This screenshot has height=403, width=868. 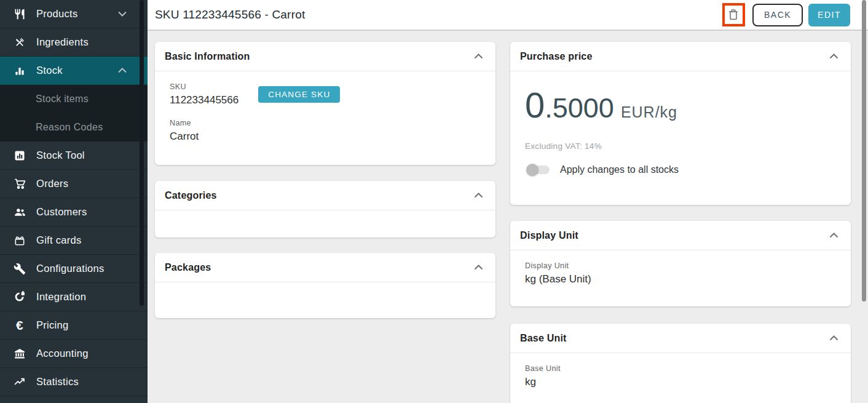 What do you see at coordinates (681, 338) in the screenshot?
I see `base-unit-header: Base Unit` at bounding box center [681, 338].